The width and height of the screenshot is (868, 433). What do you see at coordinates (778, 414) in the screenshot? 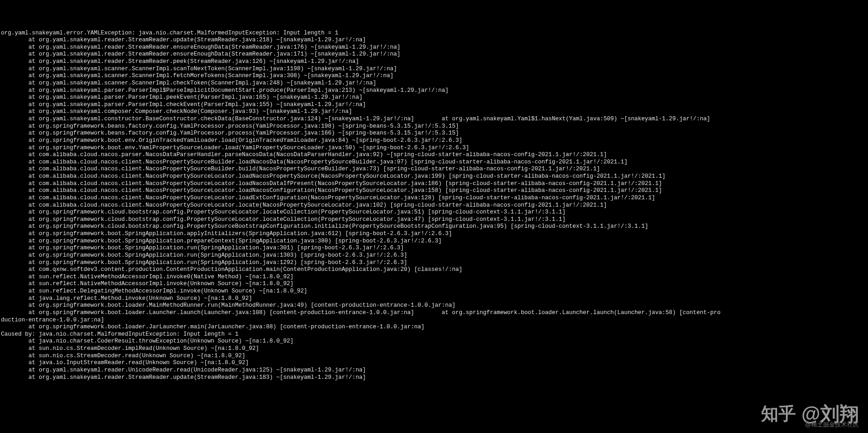
I see `zhihu-logo: 知乎` at bounding box center [778, 414].